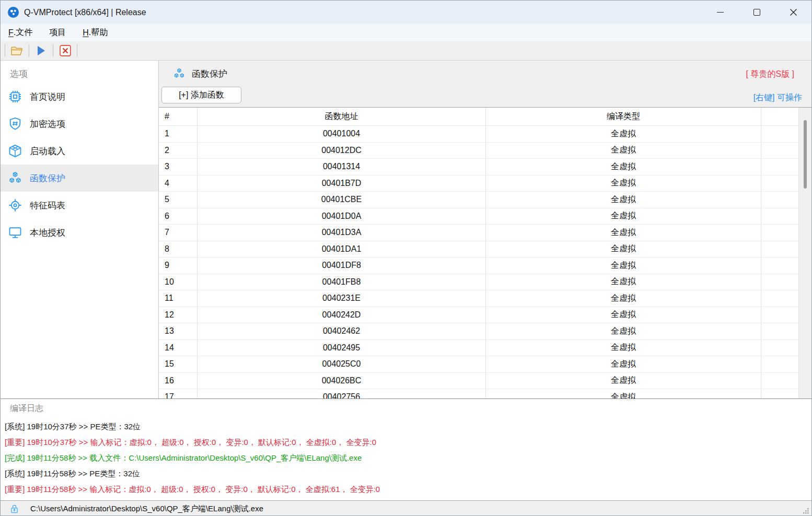  What do you see at coordinates (342, 150) in the screenshot?
I see `function-address: 004012DC` at bounding box center [342, 150].